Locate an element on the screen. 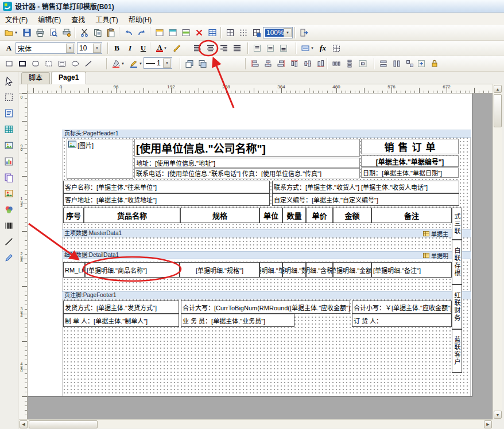 This screenshot has width=504, height=429. scroll-left-button: ◀ is located at coordinates (24, 424).